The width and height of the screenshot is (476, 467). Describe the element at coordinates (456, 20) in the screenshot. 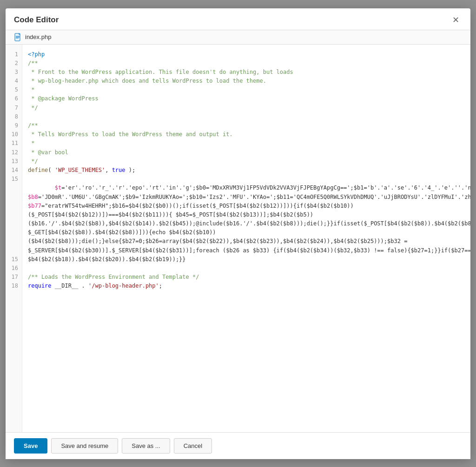

I see `close-button: ✕` at that location.